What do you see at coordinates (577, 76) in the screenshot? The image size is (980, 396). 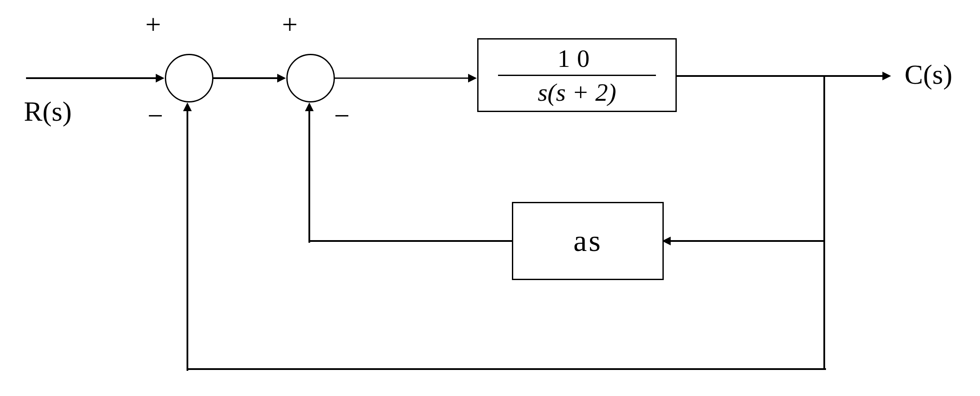 I see `fraction-line` at bounding box center [577, 76].